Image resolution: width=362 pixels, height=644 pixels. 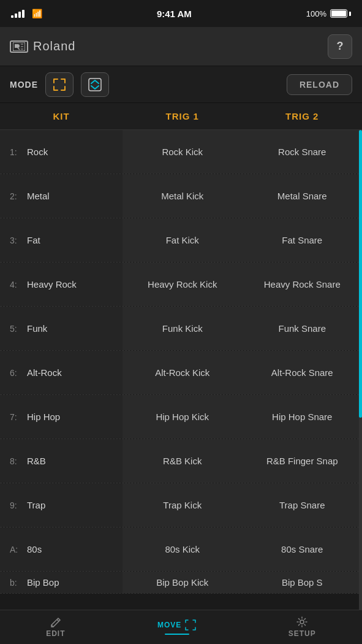 I want to click on trig2-value: R&B Finger Snap, so click(x=303, y=461).